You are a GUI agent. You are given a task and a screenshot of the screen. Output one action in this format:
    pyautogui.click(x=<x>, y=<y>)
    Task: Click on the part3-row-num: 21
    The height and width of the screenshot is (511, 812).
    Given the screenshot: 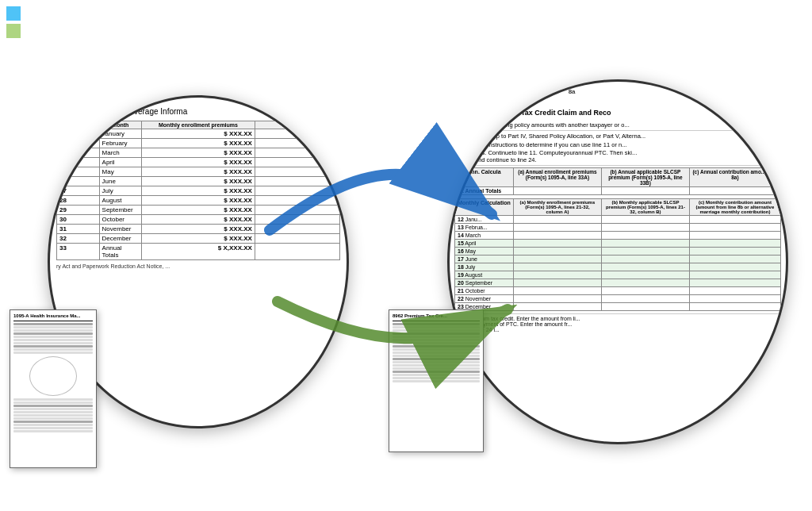 What is the action you would take?
    pyautogui.click(x=79, y=134)
    